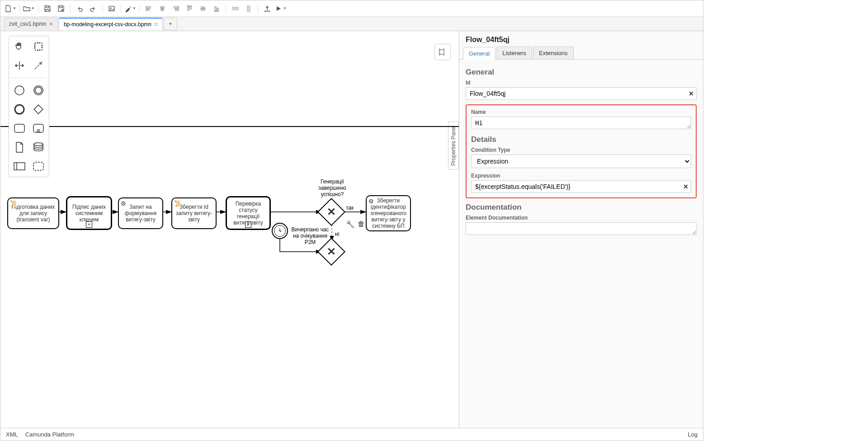 The image size is (868, 441). What do you see at coordinates (19, 66) in the screenshot?
I see `space-tool` at bounding box center [19, 66].